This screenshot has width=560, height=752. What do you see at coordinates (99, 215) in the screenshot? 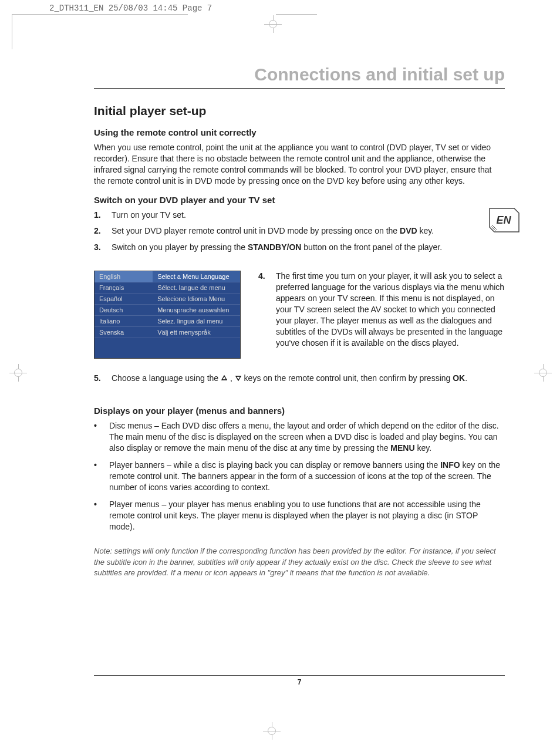
I see `step-number: 1.` at bounding box center [99, 215].